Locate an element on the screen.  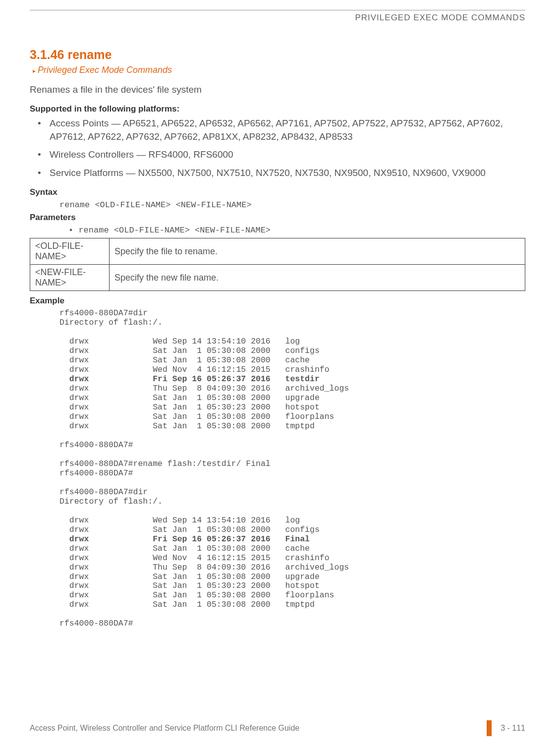
platform-item: Access Points — AP6521, AP6522, AP6532, … is located at coordinates (287, 130).